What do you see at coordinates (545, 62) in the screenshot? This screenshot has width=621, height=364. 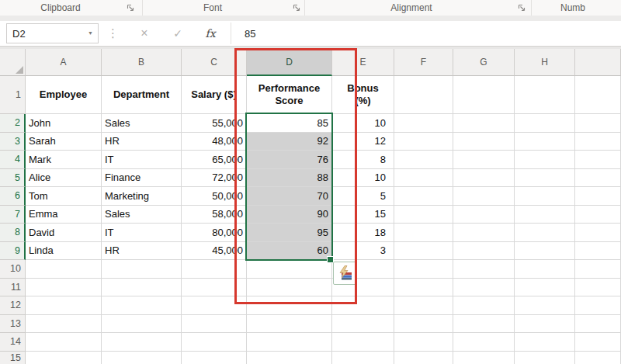 I see `column-header-H: H` at bounding box center [545, 62].